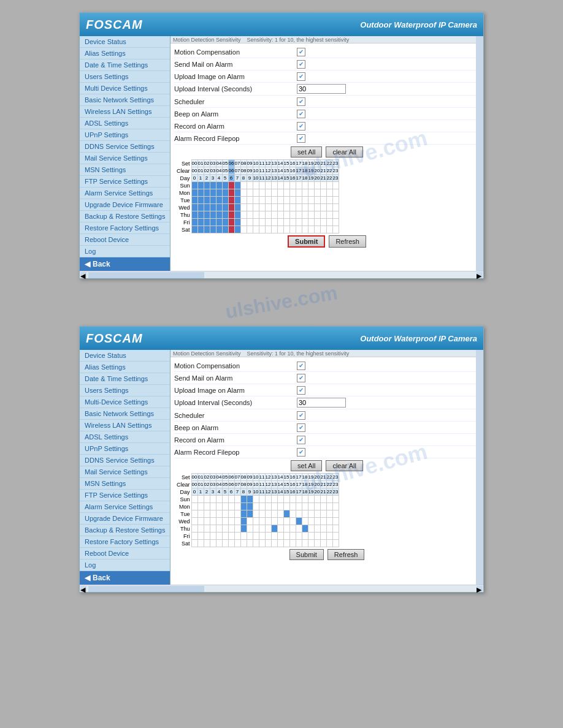 This screenshot has height=728, width=563. What do you see at coordinates (125, 135) in the screenshot?
I see `sidebar-item-upnp: UPnP Settings` at bounding box center [125, 135].